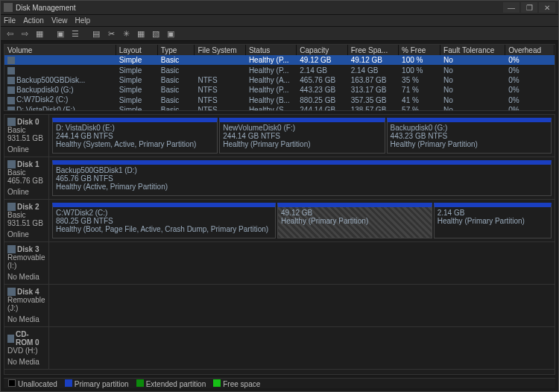 This screenshot has width=559, height=392. Describe the element at coordinates (126, 34) in the screenshot. I see `wizard-icon: ✳` at that location.